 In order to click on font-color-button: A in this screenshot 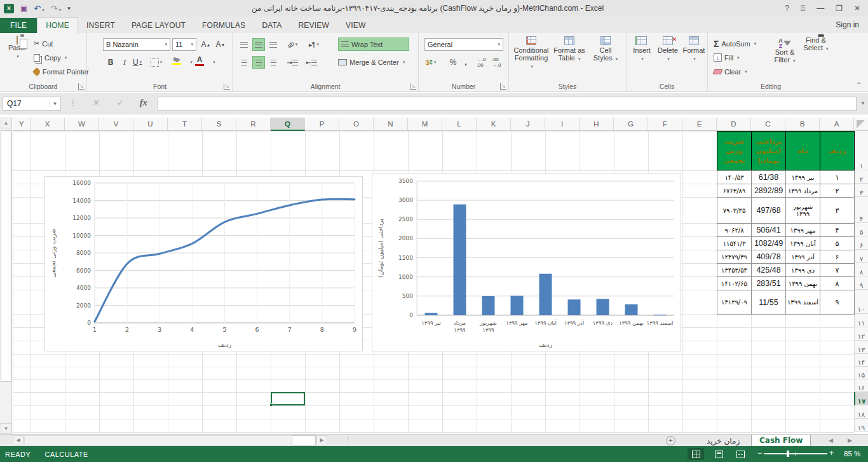, I will do `click(200, 61)`.